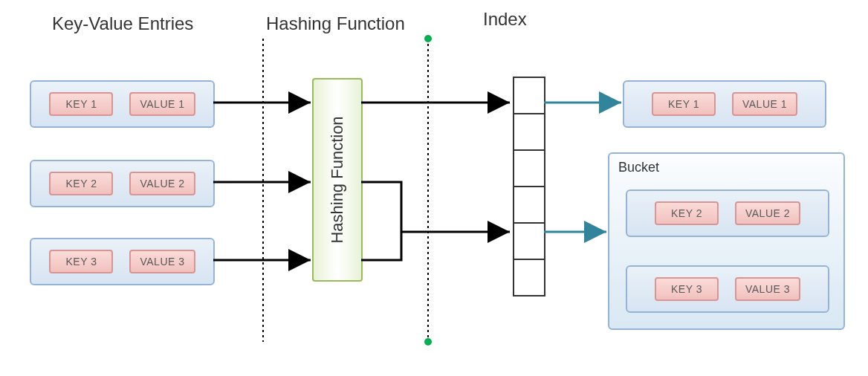 The height and width of the screenshot is (376, 868). Describe the element at coordinates (81, 104) in the screenshot. I see `entry-1-key: KEY 1` at that location.